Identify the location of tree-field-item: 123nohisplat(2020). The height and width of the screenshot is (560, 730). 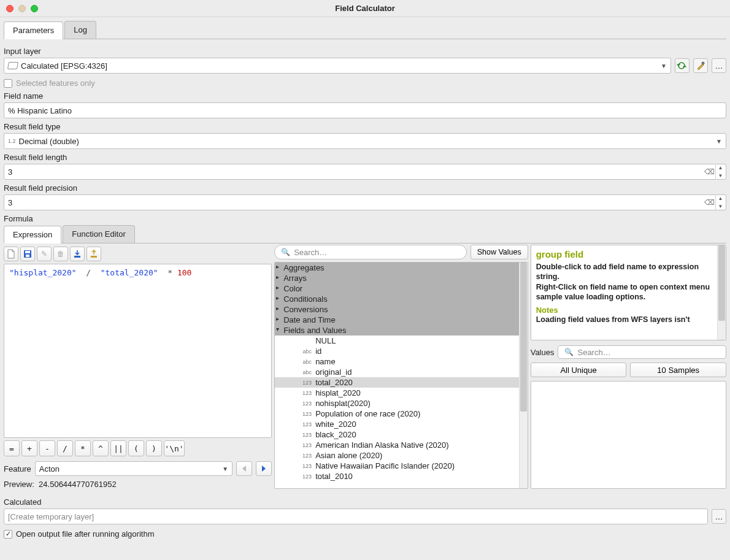
(397, 404).